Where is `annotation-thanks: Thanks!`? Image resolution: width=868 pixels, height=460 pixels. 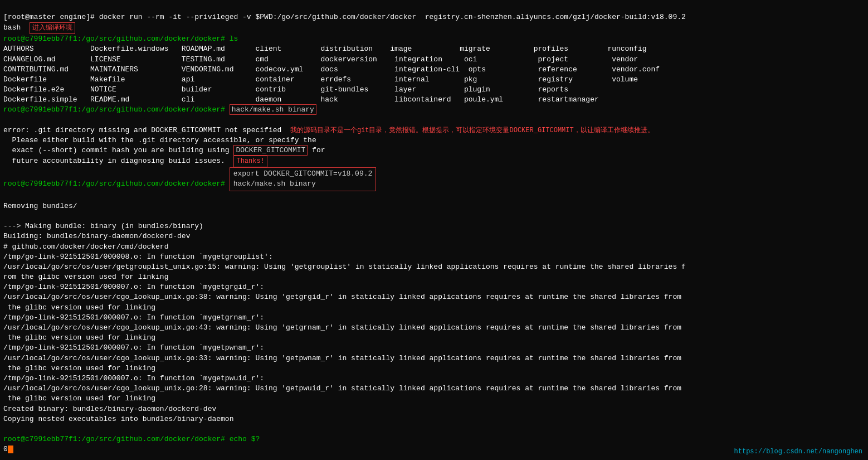
annotation-thanks: Thanks! is located at coordinates (250, 162).